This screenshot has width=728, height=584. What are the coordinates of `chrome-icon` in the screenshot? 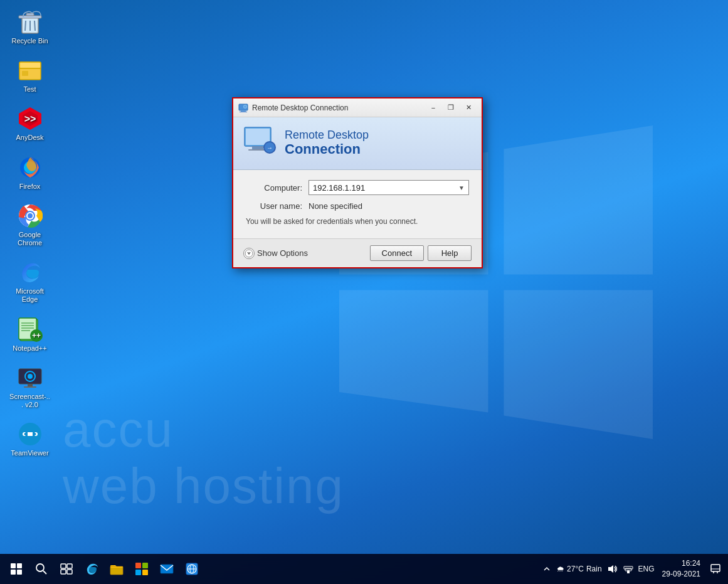 It's located at (30, 216).